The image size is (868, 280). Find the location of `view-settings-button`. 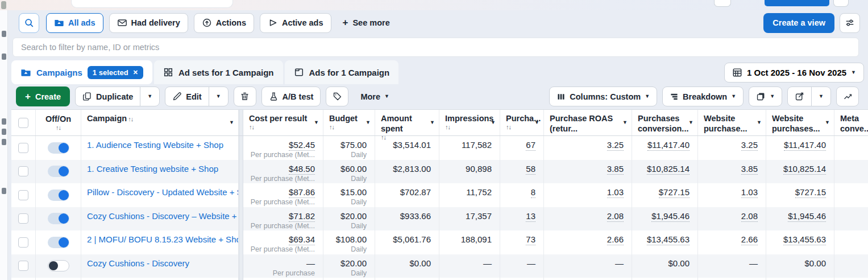

view-settings-button is located at coordinates (850, 23).